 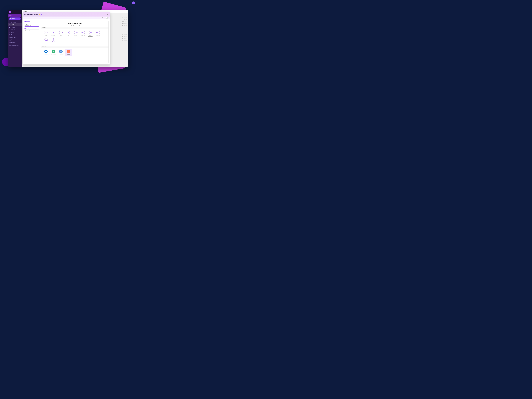 I want to click on app-item-links-unsubscribe: Links & Unsubscribe, so click(x=91, y=34).